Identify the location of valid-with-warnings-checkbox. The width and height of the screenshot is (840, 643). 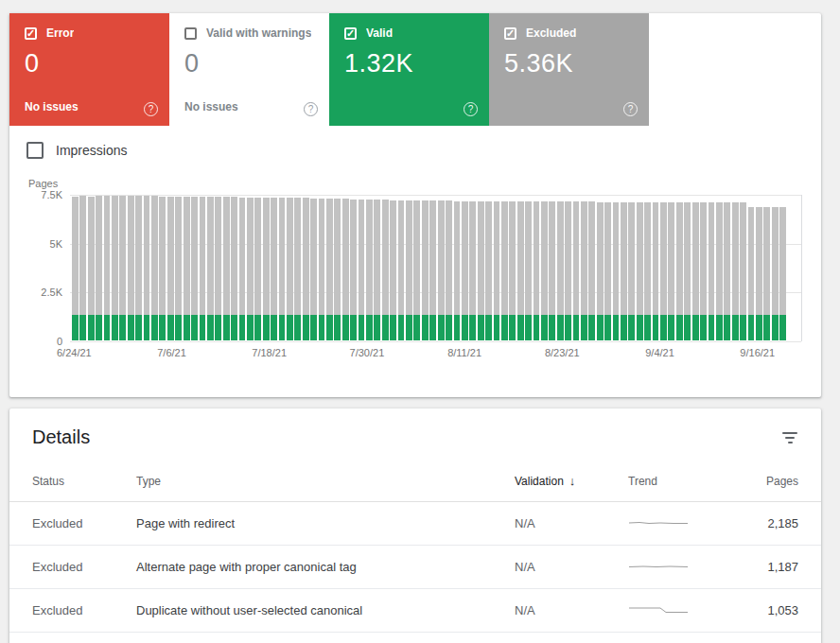
(191, 34).